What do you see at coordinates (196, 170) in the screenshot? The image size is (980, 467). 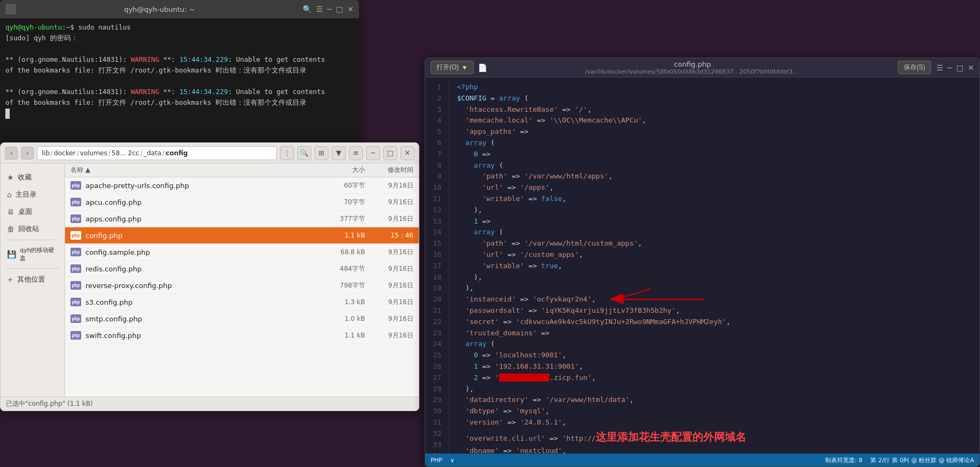 I see `col-name: 名称 ▲` at bounding box center [196, 170].